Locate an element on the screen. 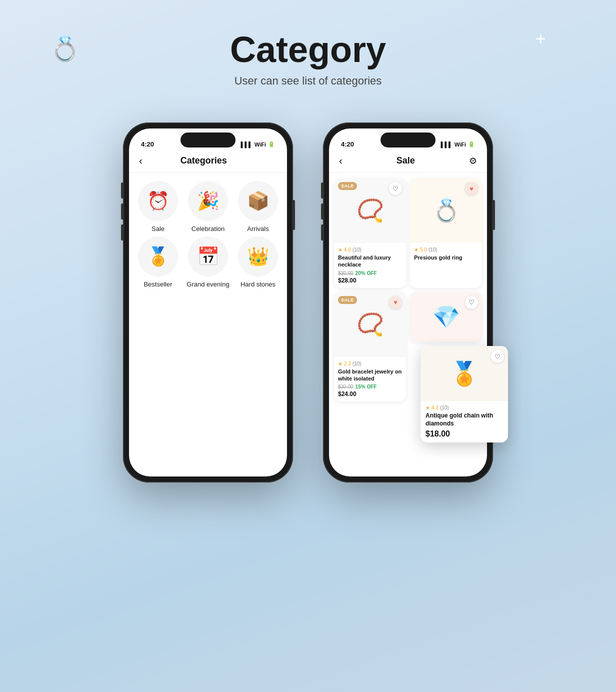 The width and height of the screenshot is (616, 692). back-button-1: ‹ is located at coordinates (141, 161).